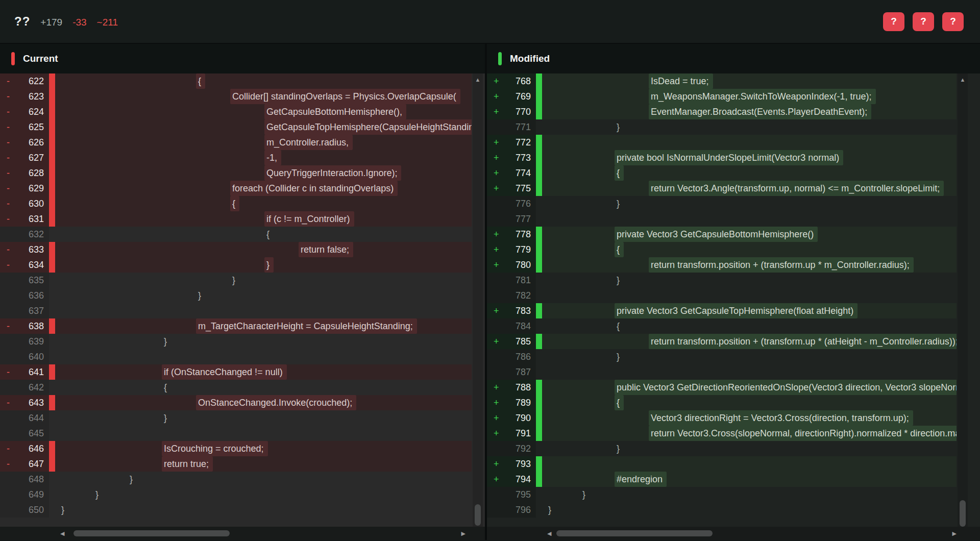 This screenshot has width=980, height=541. Describe the element at coordinates (923, 21) in the screenshot. I see `topbar-actions: ? ? ?` at that location.